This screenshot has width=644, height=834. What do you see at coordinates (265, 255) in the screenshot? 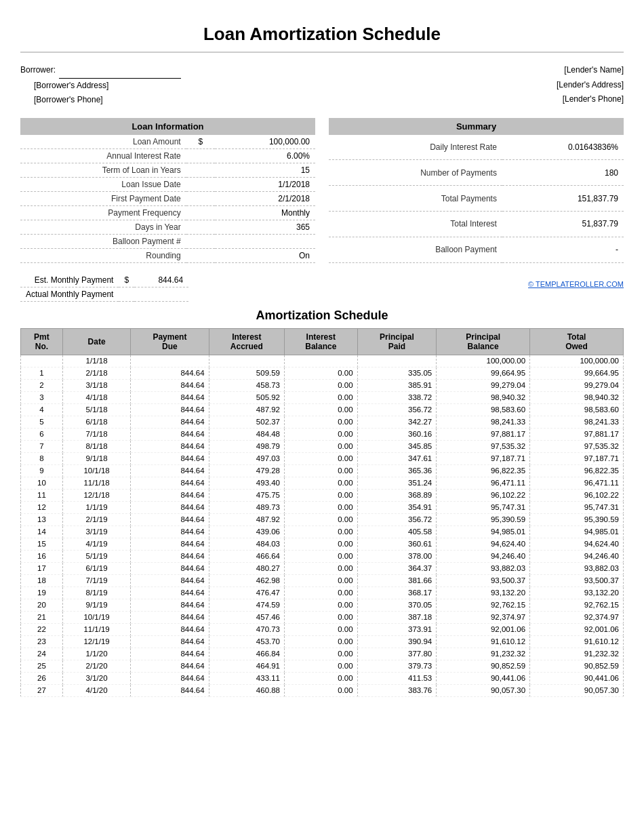
I see `loan-info-value: On` at bounding box center [265, 255].